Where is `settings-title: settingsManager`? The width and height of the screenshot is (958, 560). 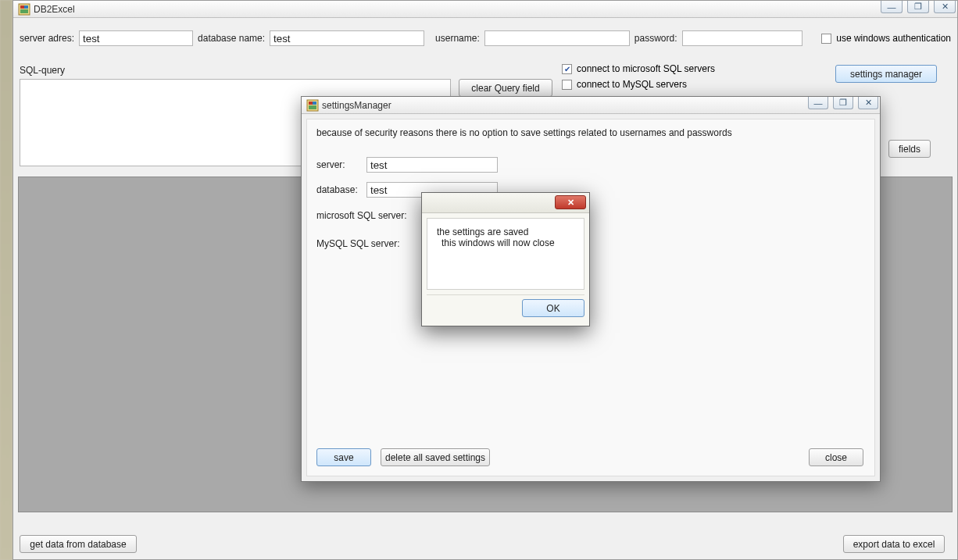 settings-title: settingsManager is located at coordinates (356, 105).